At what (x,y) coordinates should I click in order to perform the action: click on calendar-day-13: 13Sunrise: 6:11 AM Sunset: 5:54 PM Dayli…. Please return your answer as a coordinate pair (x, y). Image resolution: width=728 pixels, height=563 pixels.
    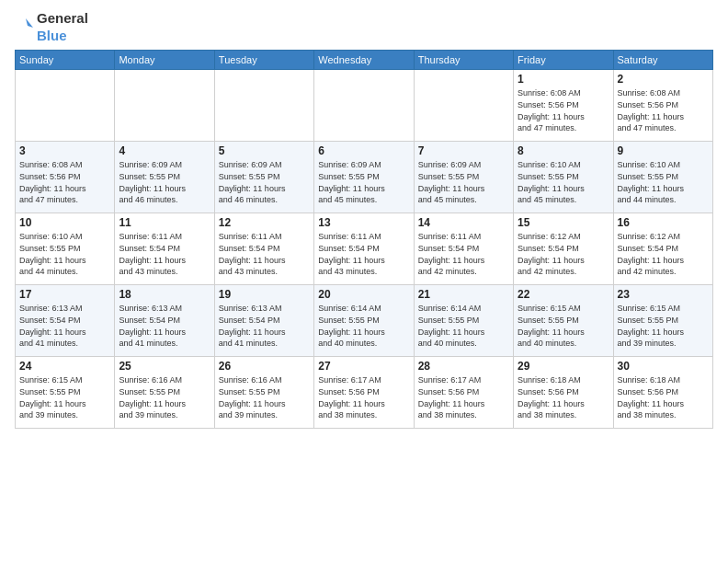
    Looking at the image, I should click on (364, 249).